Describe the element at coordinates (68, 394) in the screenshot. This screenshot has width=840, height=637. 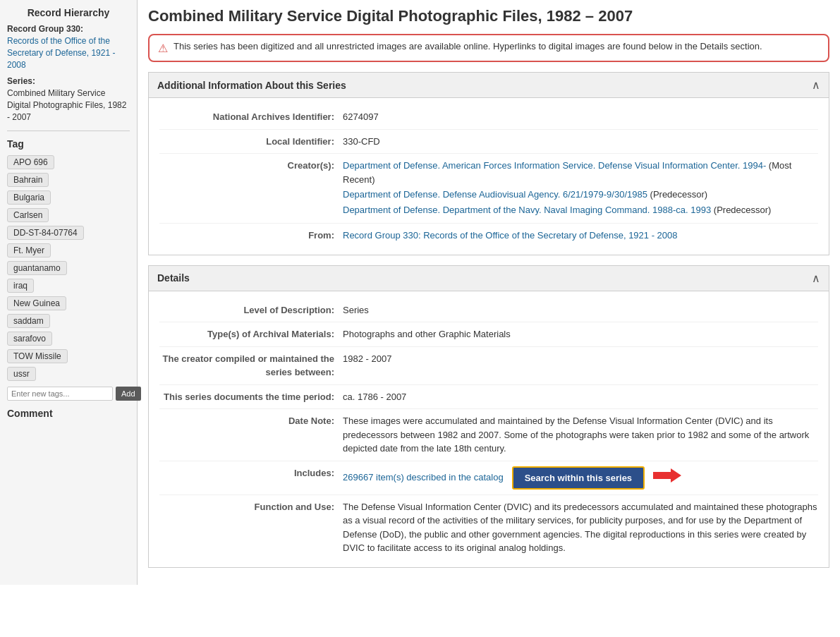
I see `tag-input-row: Add` at that location.